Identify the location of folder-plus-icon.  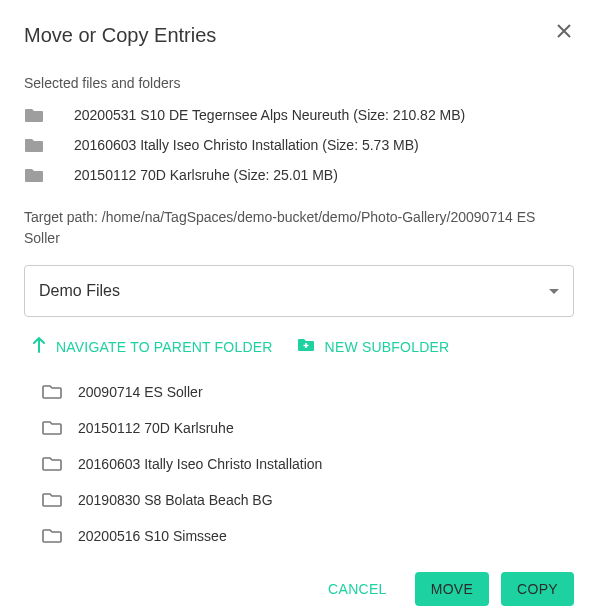
(306, 346).